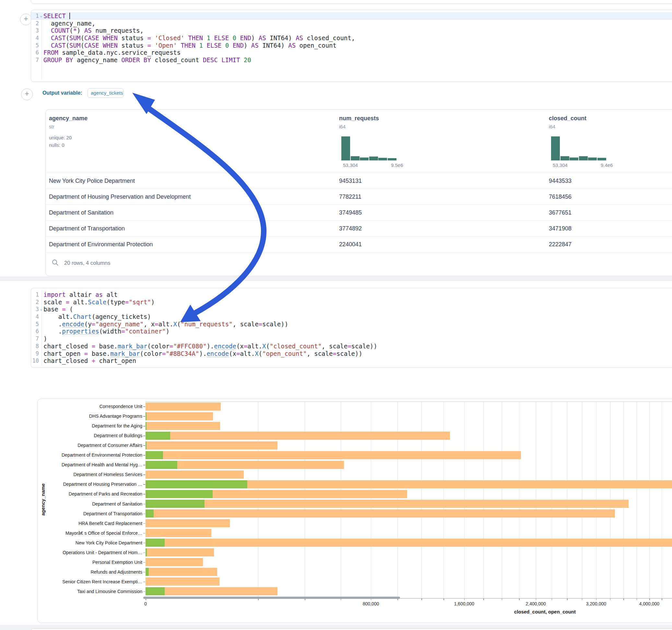 This screenshot has width=672, height=630. What do you see at coordinates (166, 324) in the screenshot?
I see `code-text: .encode(y="agency_name", x=alt.X("num_re…` at bounding box center [166, 324].